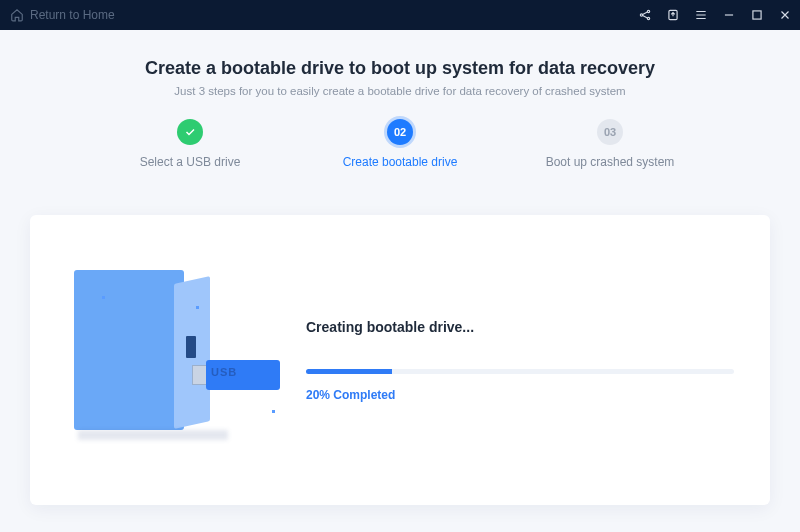  I want to click on step-2-label: Create bootable drive, so click(400, 162).